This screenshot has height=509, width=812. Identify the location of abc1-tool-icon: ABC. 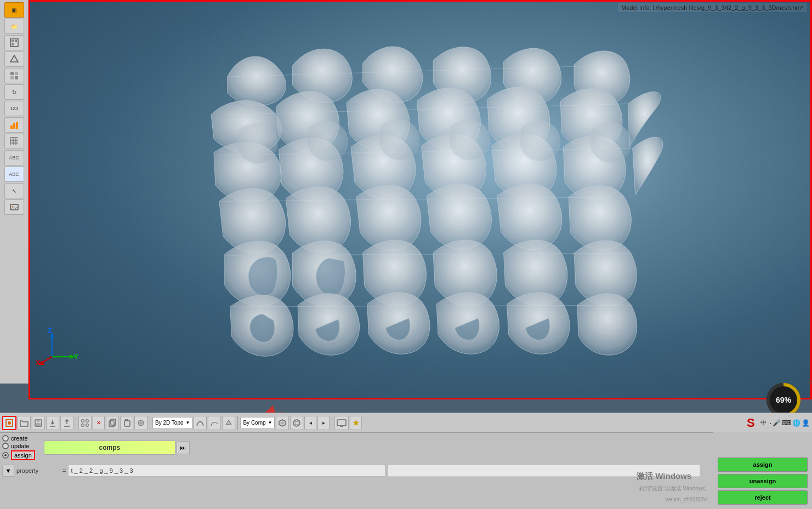
(14, 158).